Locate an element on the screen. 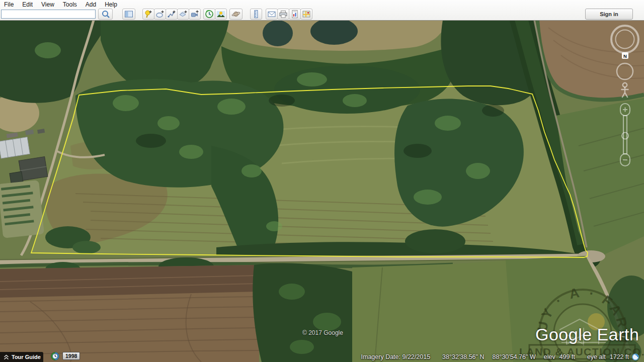 This screenshot has width=644, height=362. tour-guide-bar: Tour Guide is located at coordinates (22, 357).